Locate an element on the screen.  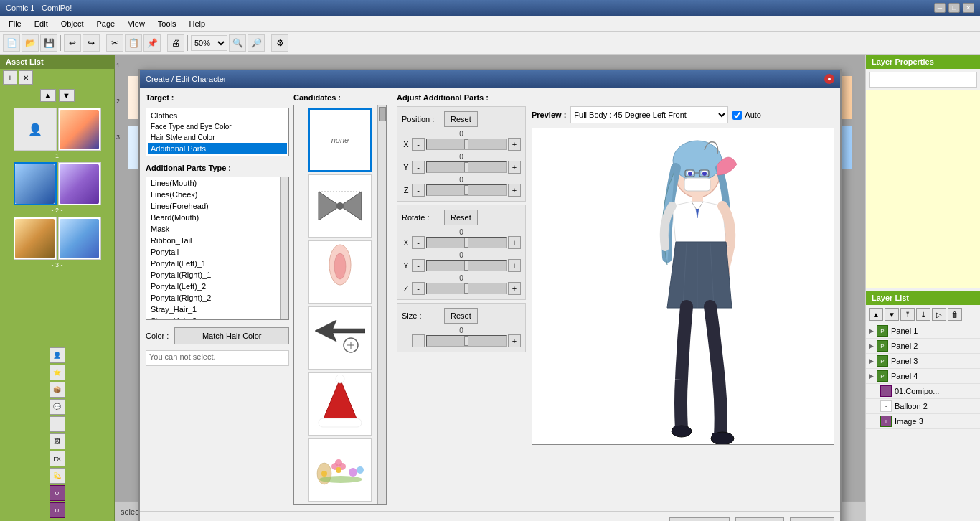
target-hair: Hair Style and Color is located at coordinates (217, 138).